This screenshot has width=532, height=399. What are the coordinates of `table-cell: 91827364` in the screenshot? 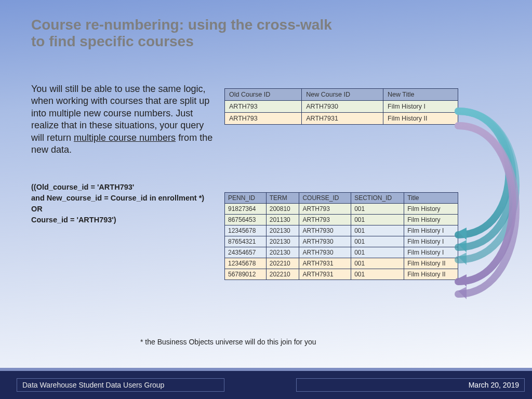 It's located at (246, 209).